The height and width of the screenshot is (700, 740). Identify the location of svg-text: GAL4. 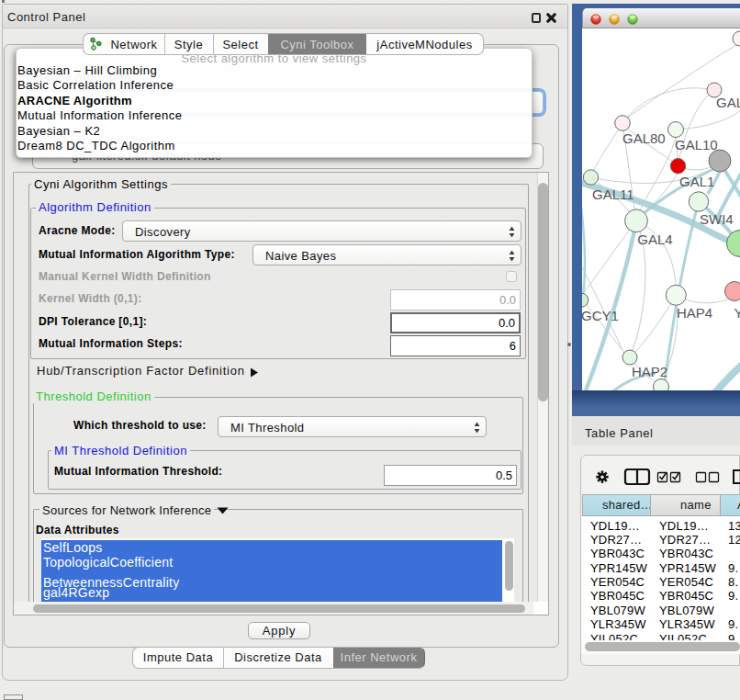
(655, 239).